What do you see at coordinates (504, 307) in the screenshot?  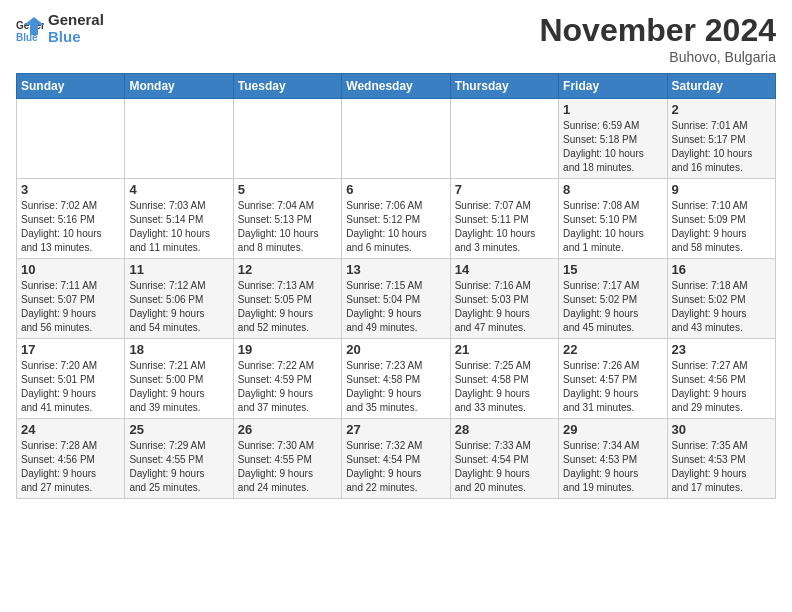 I see `day-info: Sunrise: 7:16 AM Sunset: 5:03 PM Dayligh…` at bounding box center [504, 307].